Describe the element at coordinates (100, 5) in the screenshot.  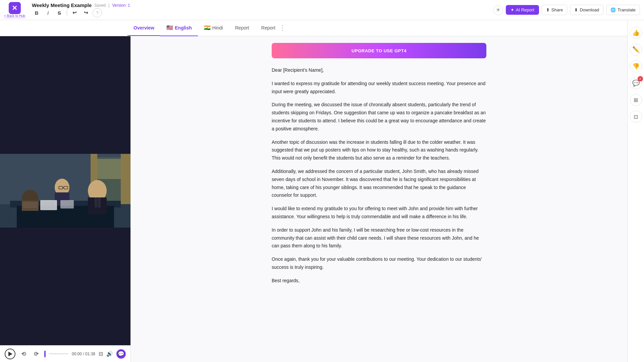
I see `saved-status: Saved` at that location.